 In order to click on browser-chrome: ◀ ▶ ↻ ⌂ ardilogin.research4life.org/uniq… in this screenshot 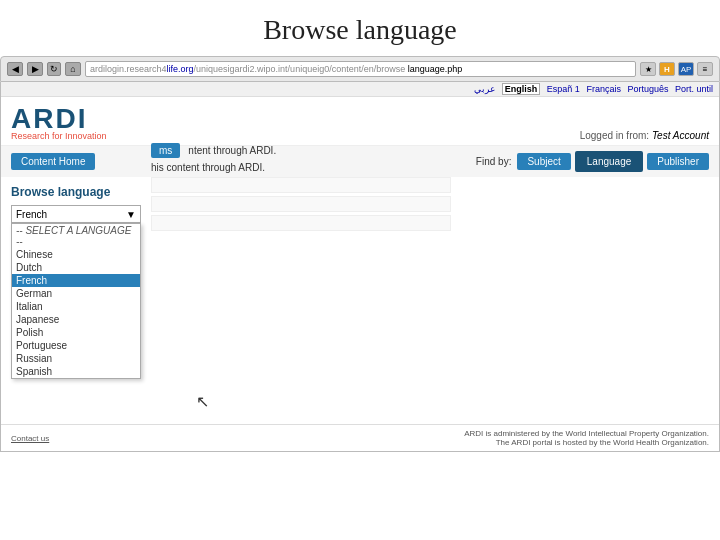, I will do `click(360, 69)`.